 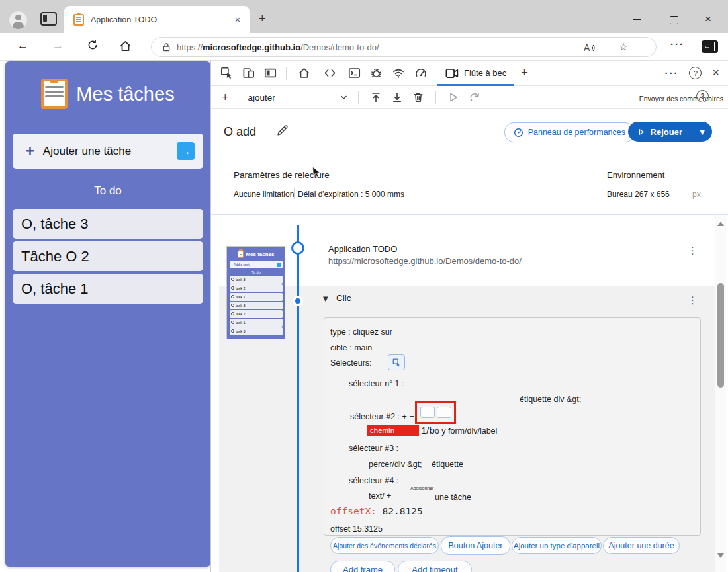 What do you see at coordinates (587, 48) in the screenshot?
I see `svg-text: A` at bounding box center [587, 48].